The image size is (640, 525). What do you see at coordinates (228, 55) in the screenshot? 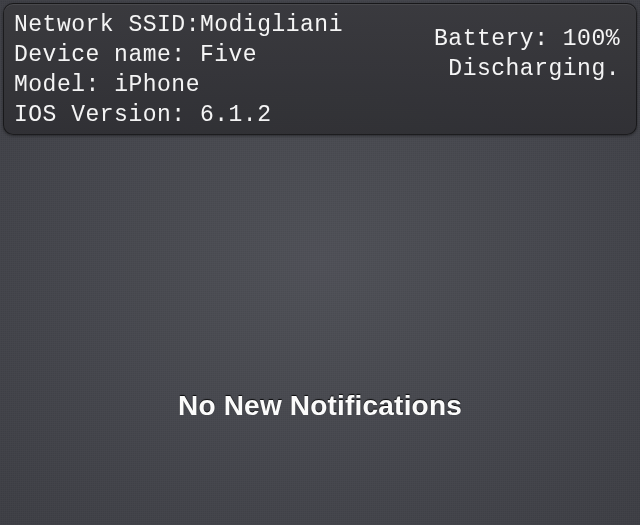
I see `device-value: Five` at bounding box center [228, 55].